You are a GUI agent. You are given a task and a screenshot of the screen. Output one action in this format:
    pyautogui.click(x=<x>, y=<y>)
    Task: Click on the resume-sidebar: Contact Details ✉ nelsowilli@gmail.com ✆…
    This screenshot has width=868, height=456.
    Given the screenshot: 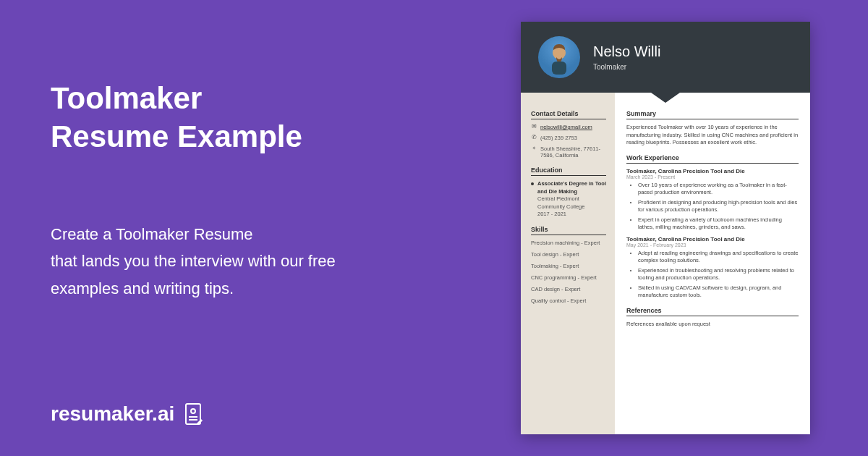 What is the action you would take?
    pyautogui.click(x=568, y=263)
    